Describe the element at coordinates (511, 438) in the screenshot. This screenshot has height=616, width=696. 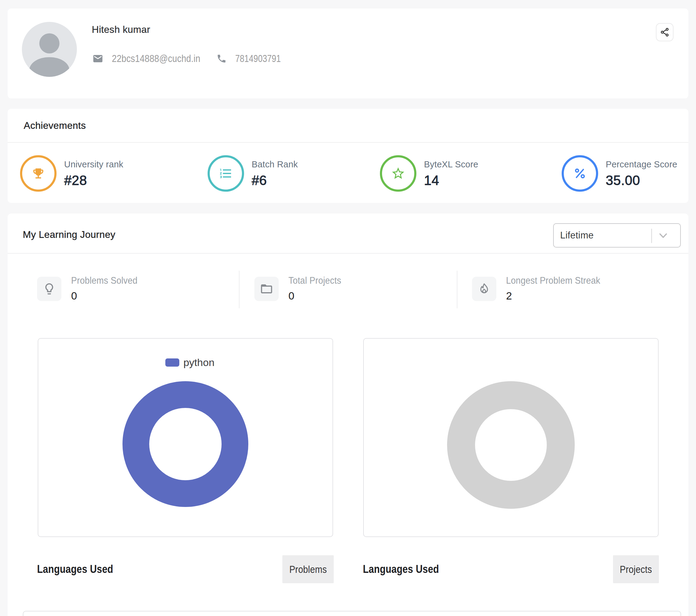
I see `projects-languages-chart-card` at that location.